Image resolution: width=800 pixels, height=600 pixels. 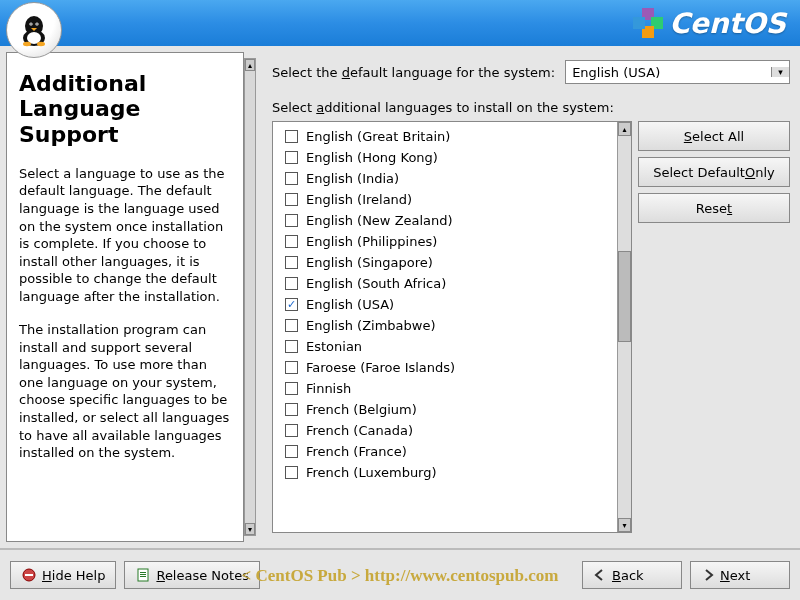 What do you see at coordinates (728, 24) in the screenshot?
I see `brand-text: CentOS` at bounding box center [728, 24].